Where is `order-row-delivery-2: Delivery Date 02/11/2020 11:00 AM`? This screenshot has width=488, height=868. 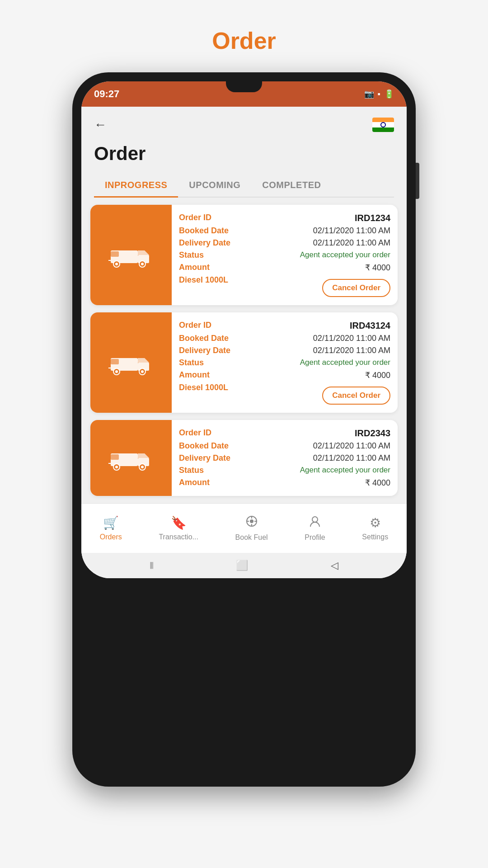
order-row-delivery-2: Delivery Date 02/11/2020 11:00 AM is located at coordinates (285, 351).